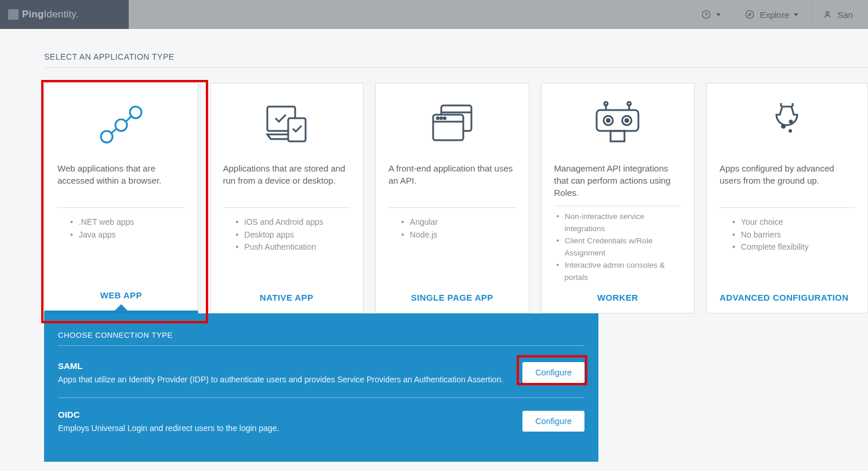  What do you see at coordinates (456, 57) in the screenshot?
I see `section-title: SELECT AN APPLICATION TYPE` at bounding box center [456, 57].